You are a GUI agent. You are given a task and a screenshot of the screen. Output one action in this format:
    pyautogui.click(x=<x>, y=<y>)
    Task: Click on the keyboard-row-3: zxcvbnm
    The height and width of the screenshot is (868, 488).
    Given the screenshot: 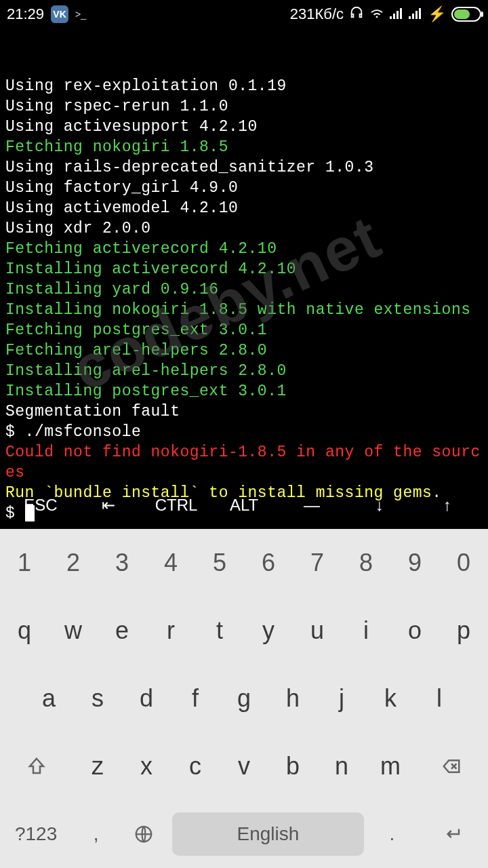 What is the action you would take?
    pyautogui.click(x=244, y=766)
    